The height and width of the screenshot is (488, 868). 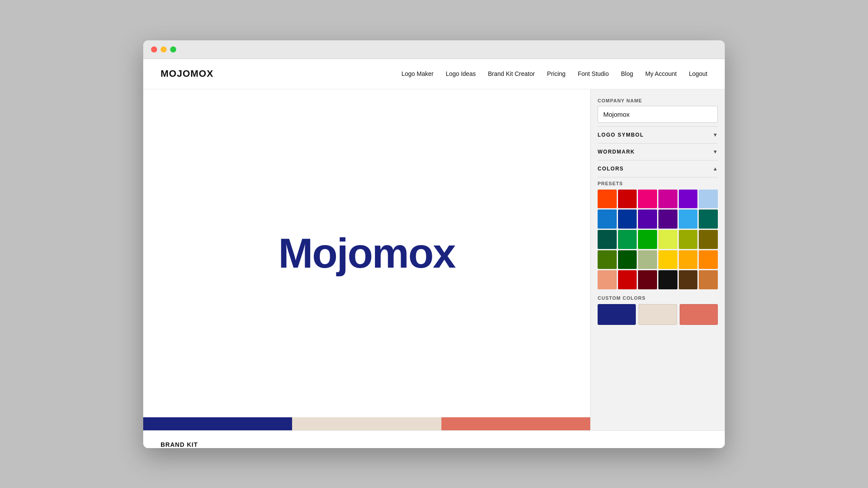 What do you see at coordinates (658, 169) in the screenshot?
I see `colors-accordion: COLORS ▲` at bounding box center [658, 169].